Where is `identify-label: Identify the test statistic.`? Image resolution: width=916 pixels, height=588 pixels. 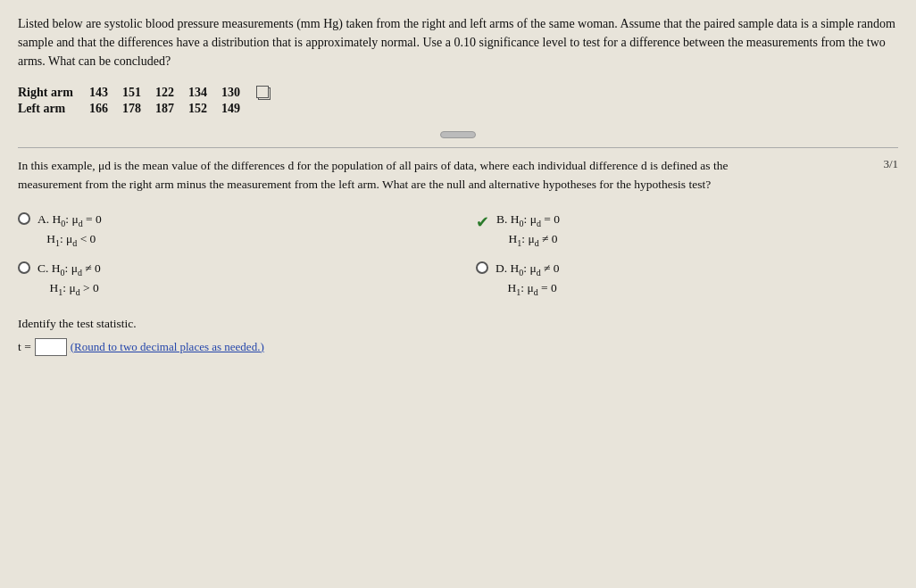 identify-label: Identify the test statistic. is located at coordinates (458, 324).